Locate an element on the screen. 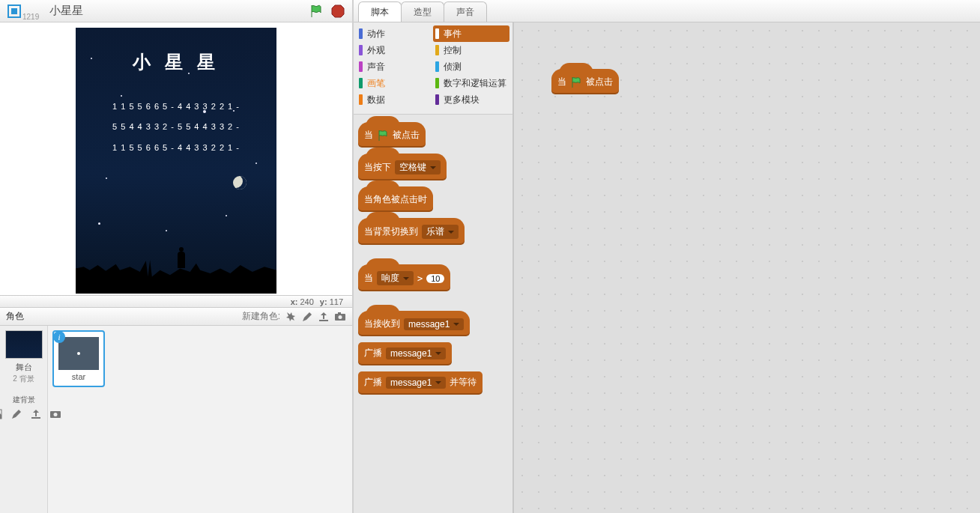 Image resolution: width=980 pixels, height=513 pixels. stage-thumb-sub: 2 背景 is located at coordinates (23, 379).